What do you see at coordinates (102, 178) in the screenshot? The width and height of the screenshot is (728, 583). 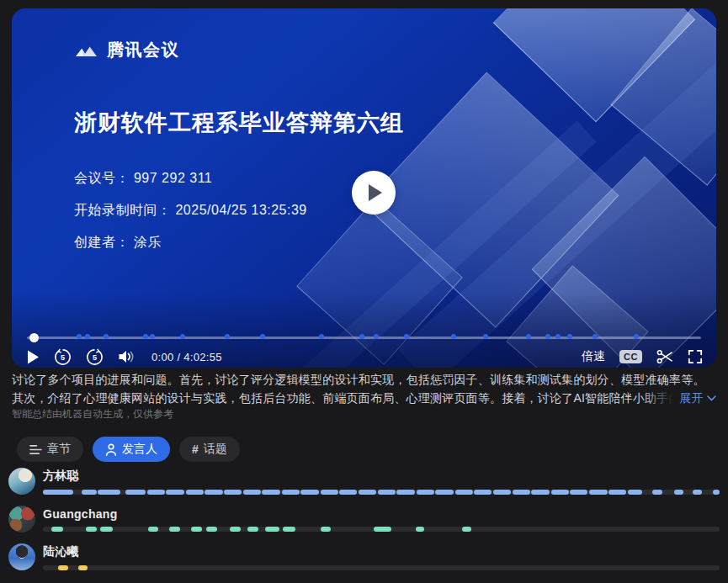 I see `meeting-number-label: 会议号：` at bounding box center [102, 178].